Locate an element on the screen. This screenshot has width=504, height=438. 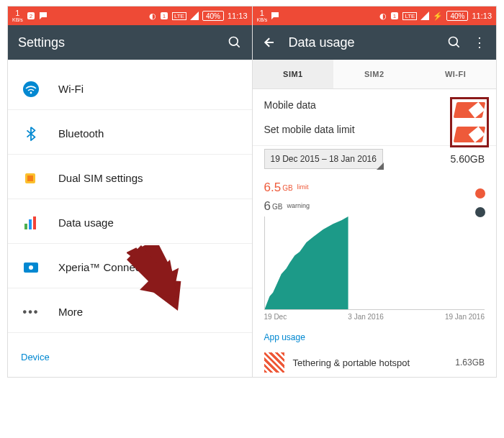
sim-icon is located at coordinates (31, 178).